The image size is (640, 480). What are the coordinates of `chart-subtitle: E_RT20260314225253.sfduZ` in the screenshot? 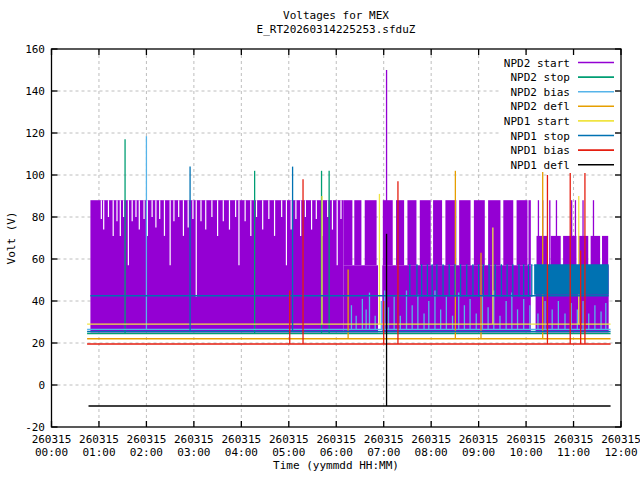 It's located at (336, 30).